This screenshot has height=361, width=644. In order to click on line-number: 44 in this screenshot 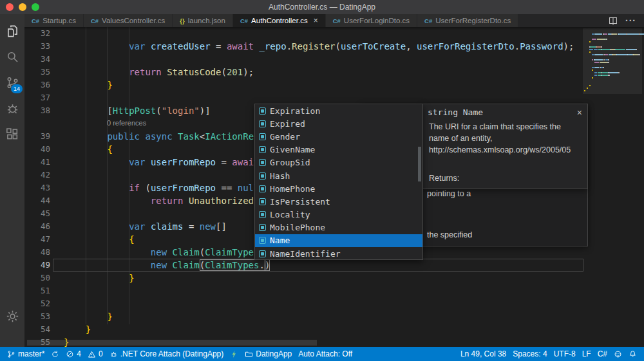, I will do `click(37, 201)`.